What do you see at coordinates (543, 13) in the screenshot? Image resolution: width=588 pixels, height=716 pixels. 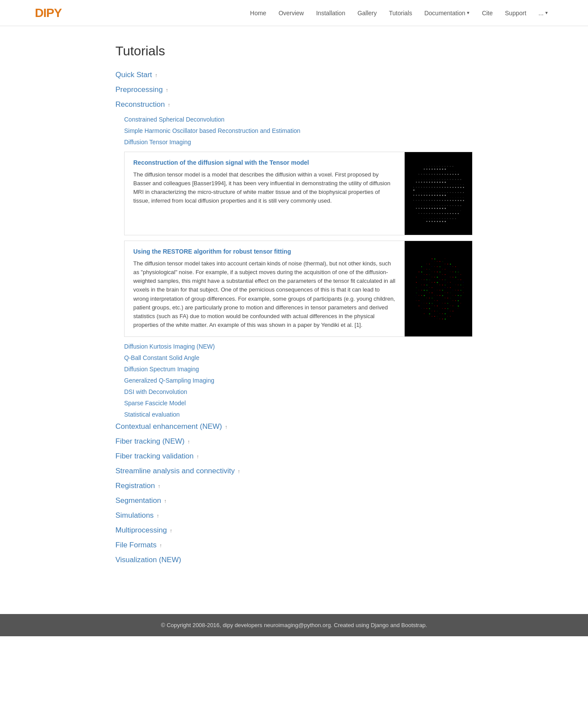 I see `nav-dropdown-more: ...` at bounding box center [543, 13].